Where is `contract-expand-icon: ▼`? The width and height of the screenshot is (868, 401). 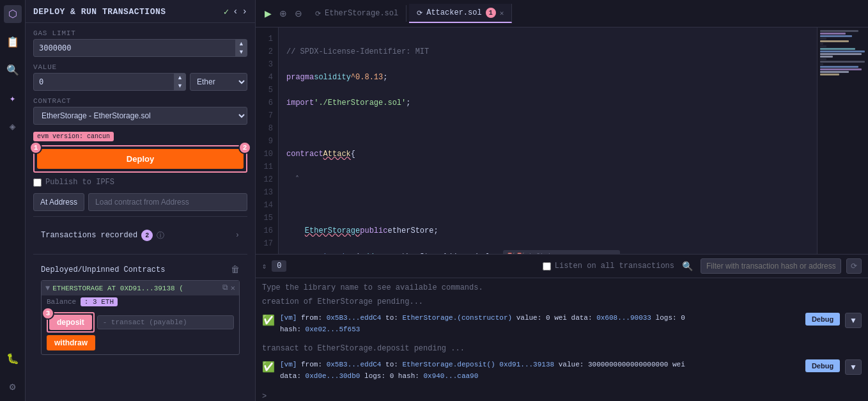 contract-expand-icon: ▼ is located at coordinates (47, 288).